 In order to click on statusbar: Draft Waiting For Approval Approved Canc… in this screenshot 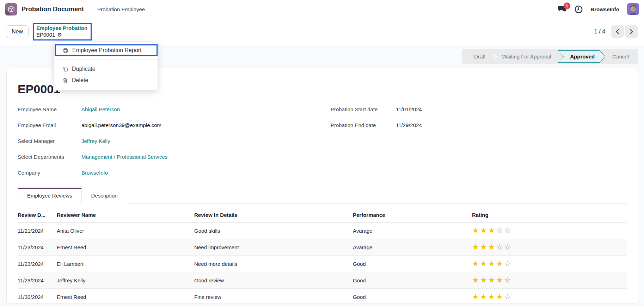, I will do `click(550, 56)`.